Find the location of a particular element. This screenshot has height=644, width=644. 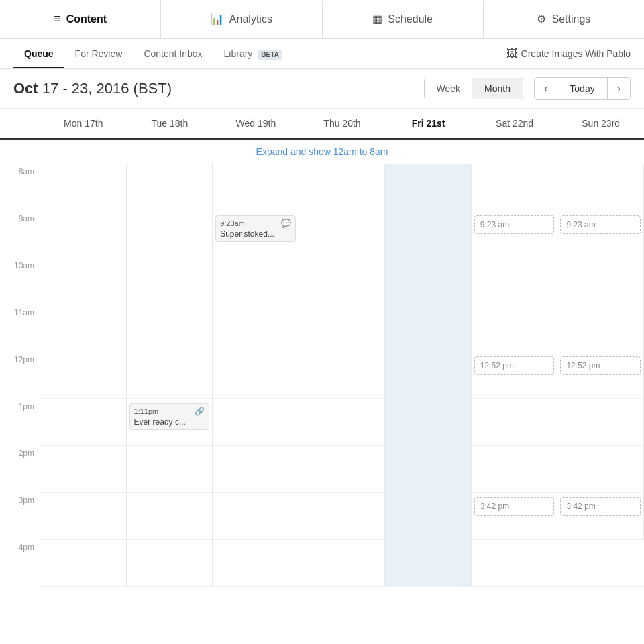

cell-wed-4pm is located at coordinates (256, 564).